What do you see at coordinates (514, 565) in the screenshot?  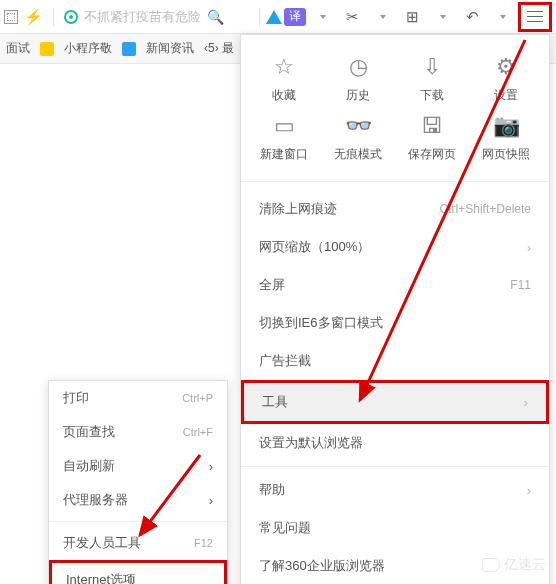 I see `watermark: 亿速云` at bounding box center [514, 565].